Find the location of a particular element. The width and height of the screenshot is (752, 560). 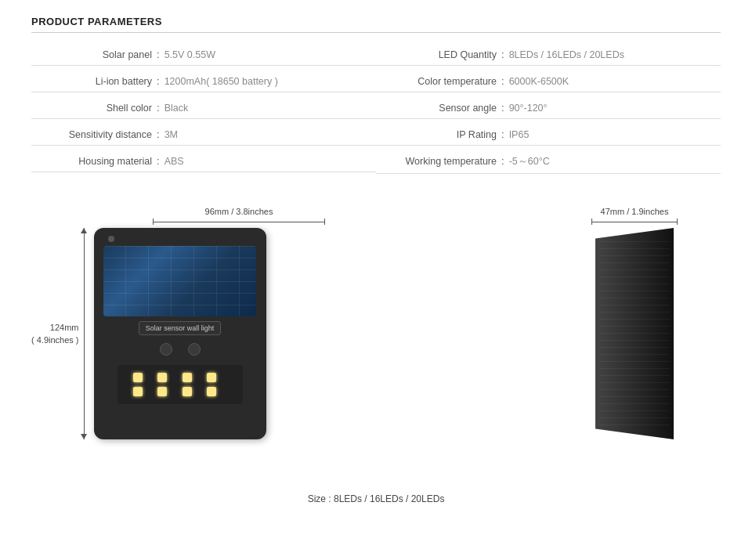

param-row-battery: Li-ion battery : 1200mAh( 18650 battery … is located at coordinates (204, 84).